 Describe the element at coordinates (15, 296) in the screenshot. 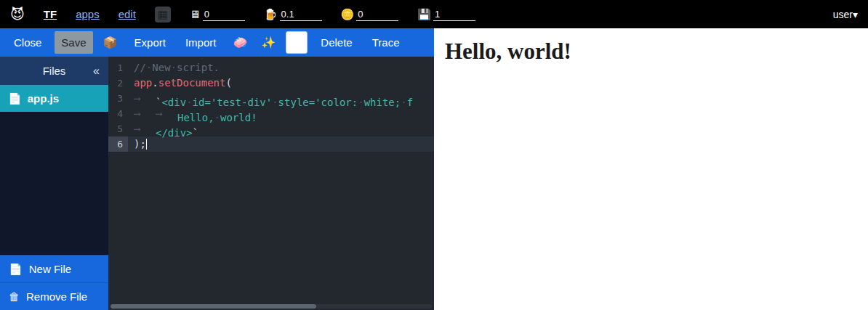

I see `trash-icon: 🗑` at that location.